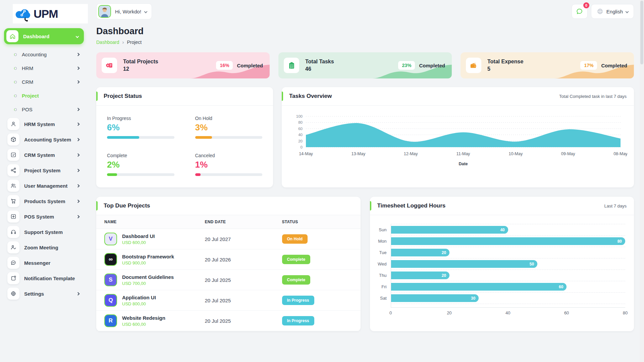 The image size is (644, 362). Describe the element at coordinates (228, 300) in the screenshot. I see `table-row: Q Application UI USD 800,00 20 Jul 2025 …` at that location.